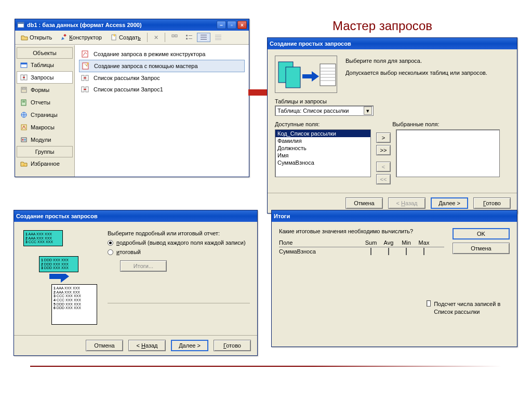 This screenshot has height=399, width=532. Describe the element at coordinates (221, 25) in the screenshot. I see `minimize-button: –` at that location.